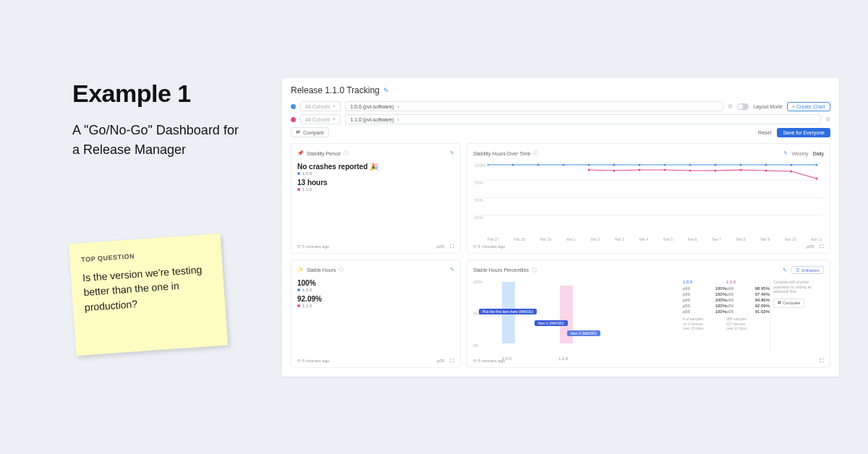 This screenshot has width=868, height=454. What do you see at coordinates (583, 119) in the screenshot?
I see `version-tag-2: 1.1.0 (pvt-software) ×` at bounding box center [583, 119].